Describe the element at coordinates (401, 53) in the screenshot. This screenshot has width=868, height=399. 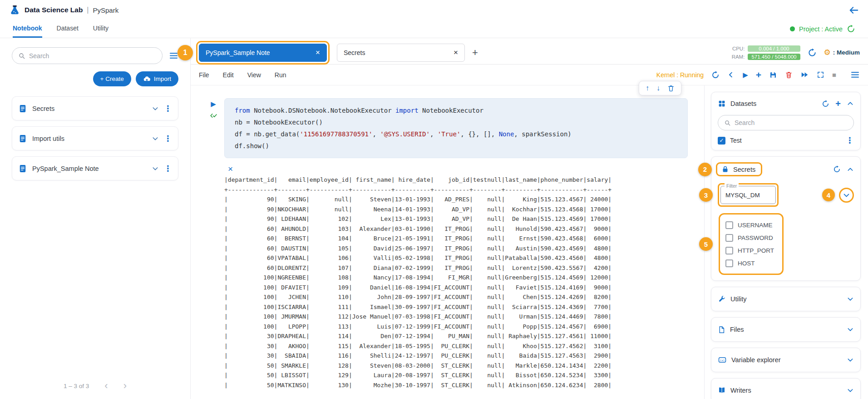
I see `notebook-tab-secrets: Secrets ×` at that location.